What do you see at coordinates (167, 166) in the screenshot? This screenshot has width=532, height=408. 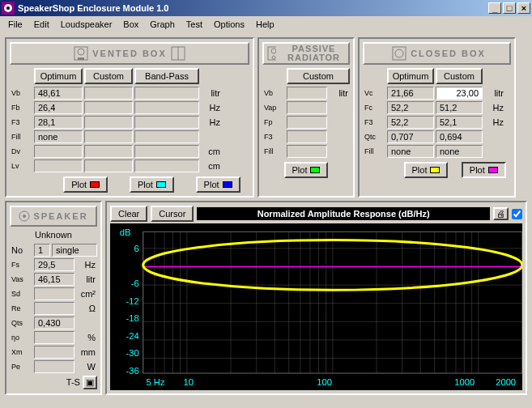 I see `vented-Lv-bandpass` at bounding box center [167, 166].